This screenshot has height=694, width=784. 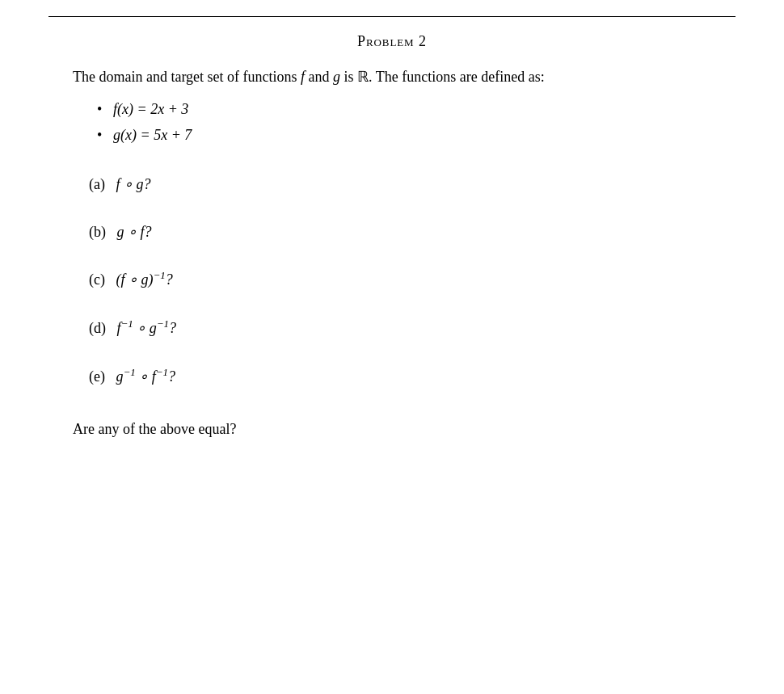 What do you see at coordinates (145, 376) in the screenshot?
I see `part-e-expression: g−1 ∘ f−1?` at bounding box center [145, 376].